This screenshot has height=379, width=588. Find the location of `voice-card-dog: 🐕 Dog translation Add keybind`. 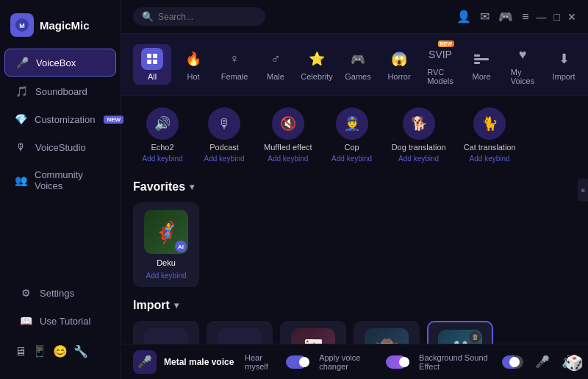

voice-card-dog: 🐕 Dog translation Add keybind is located at coordinates (419, 135).